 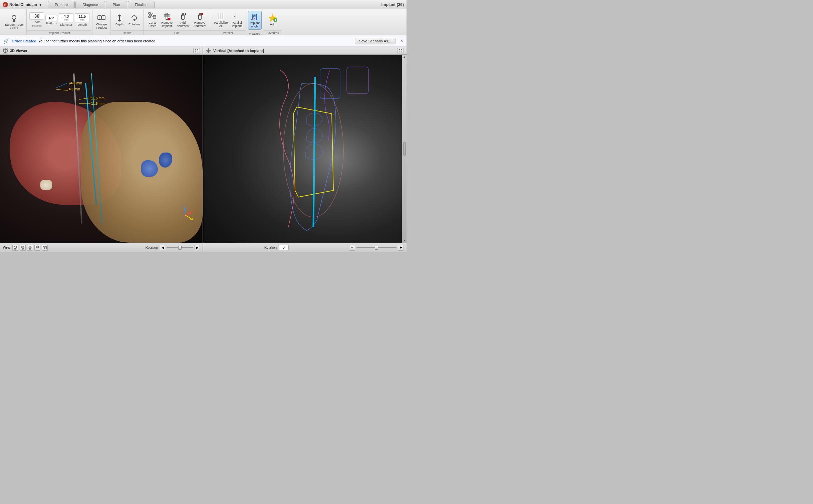 What do you see at coordinates (400, 51) in the screenshot?
I see `viewer-vertical-expand-button` at bounding box center [400, 51].